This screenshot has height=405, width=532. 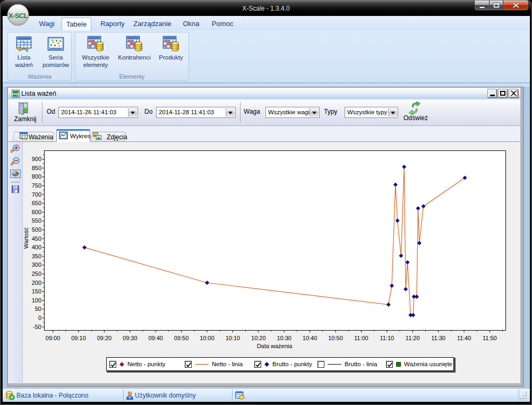 I want to click on svg-text: 09:00, so click(x=53, y=338).